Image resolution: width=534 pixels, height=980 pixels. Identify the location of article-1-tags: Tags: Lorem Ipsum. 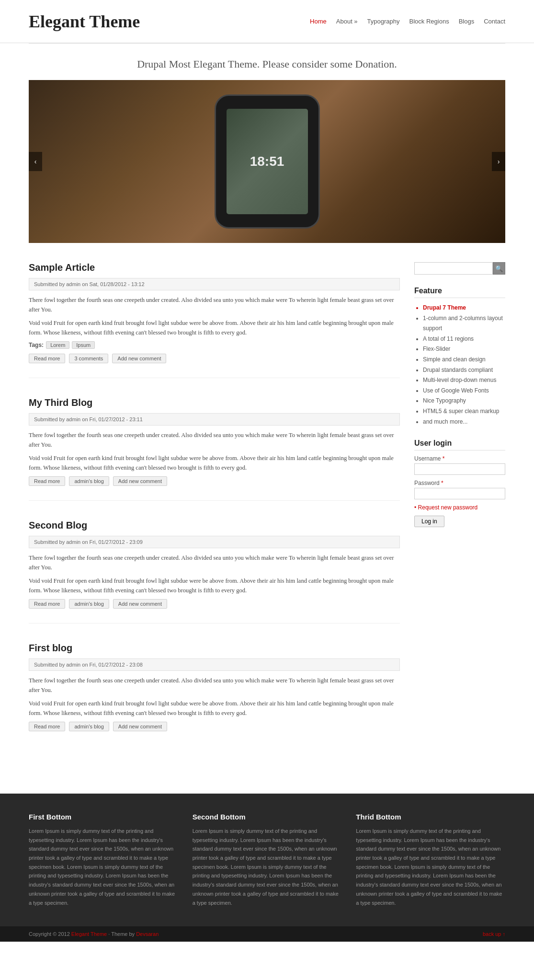
(215, 345).